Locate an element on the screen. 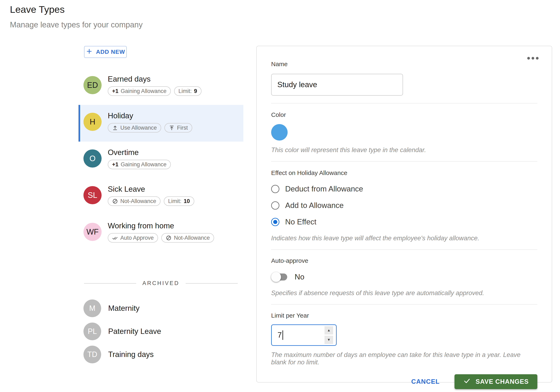 This screenshot has width=560, height=392. save-changes-button: SAVE CHANGES is located at coordinates (496, 382).